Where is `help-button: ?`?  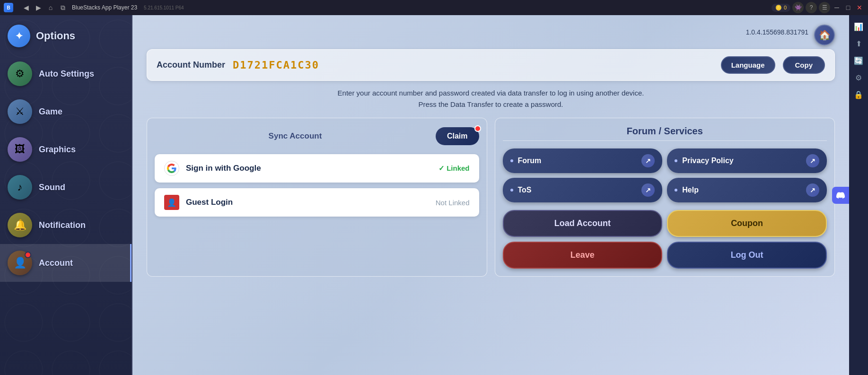 help-button: ? is located at coordinates (811, 8).